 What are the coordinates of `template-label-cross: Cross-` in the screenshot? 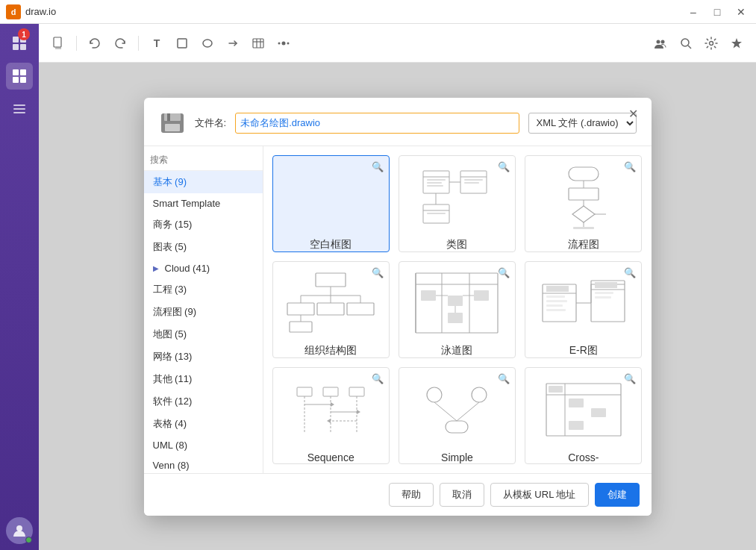 It's located at (584, 457).